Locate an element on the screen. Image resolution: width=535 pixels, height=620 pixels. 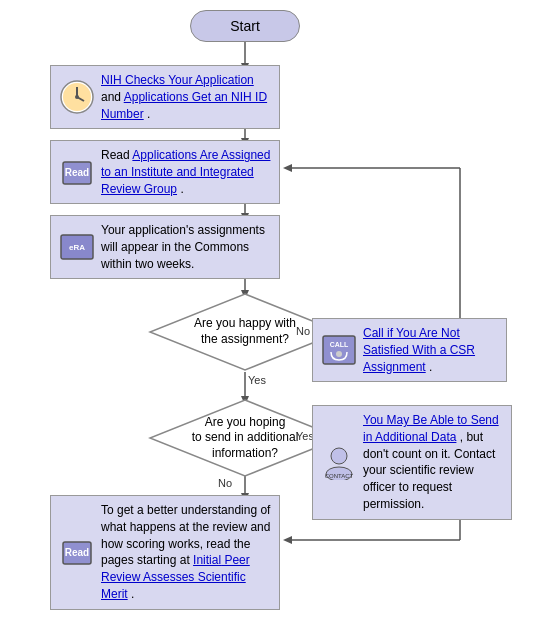
call-icon: CALL is located at coordinates (339, 350).